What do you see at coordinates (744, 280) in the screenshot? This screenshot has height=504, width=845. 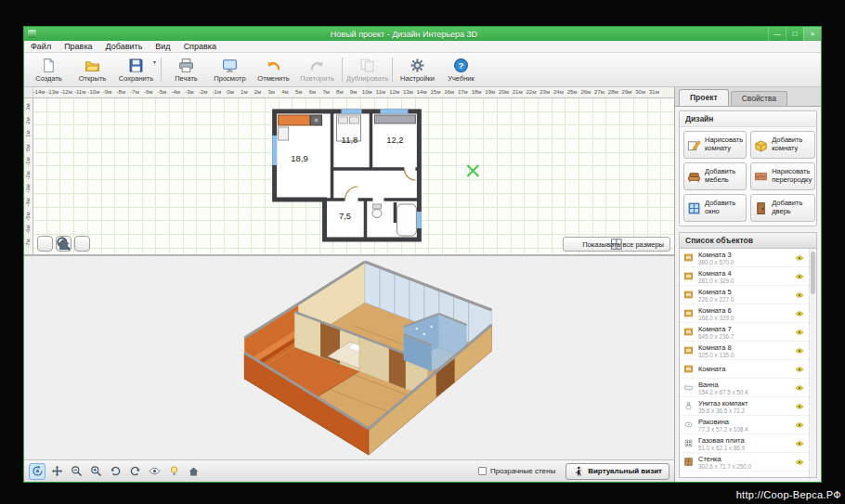 I see `object-dimensions: 281.0 x 329.0` at bounding box center [744, 280].